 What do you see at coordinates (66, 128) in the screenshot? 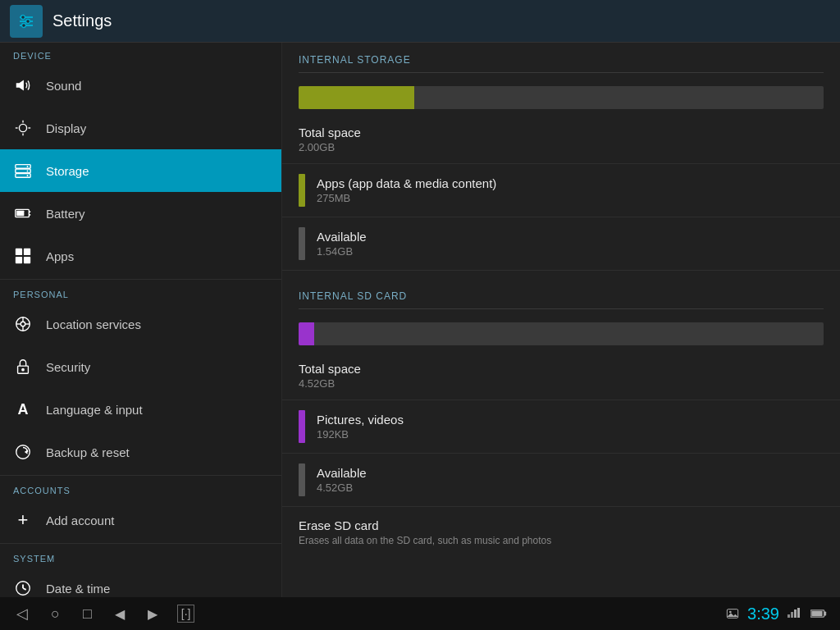
I see `sidebar-label-display: Display` at bounding box center [66, 128].